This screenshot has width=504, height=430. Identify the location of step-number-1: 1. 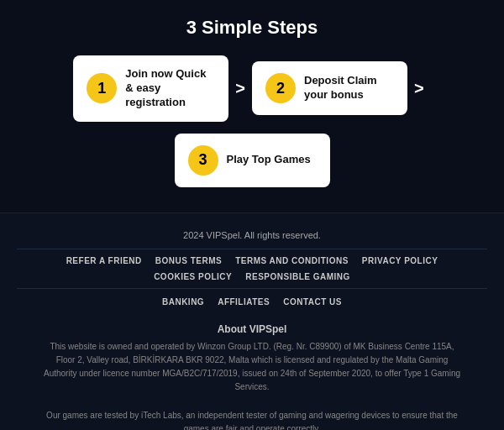
(102, 88).